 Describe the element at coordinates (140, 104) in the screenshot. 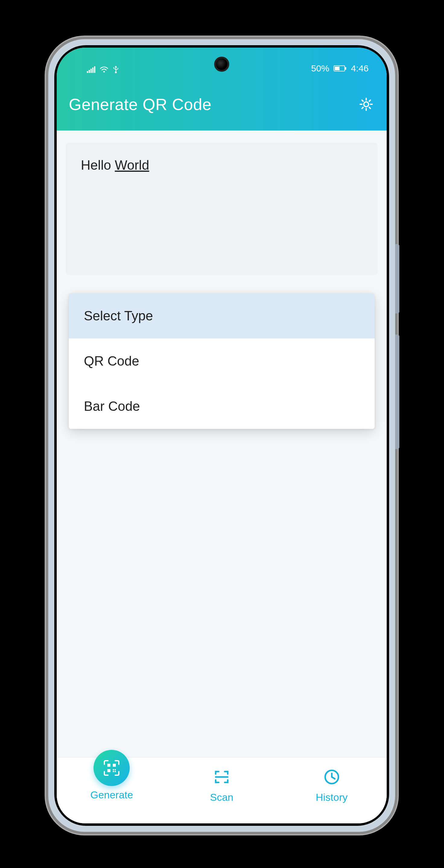

I see `page-title: Generate QR Code` at that location.